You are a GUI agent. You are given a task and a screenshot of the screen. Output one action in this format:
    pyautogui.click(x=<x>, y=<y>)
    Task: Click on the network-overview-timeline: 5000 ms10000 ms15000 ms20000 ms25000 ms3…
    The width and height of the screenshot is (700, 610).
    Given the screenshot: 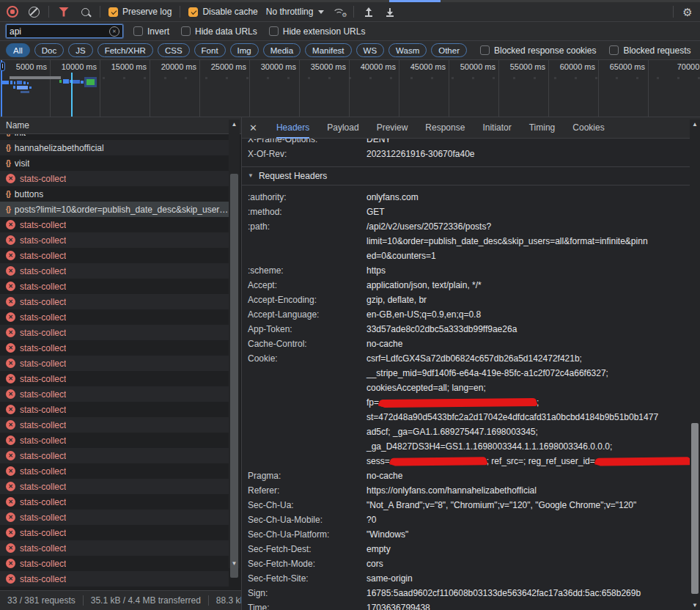 What is the action you would take?
    pyautogui.click(x=350, y=89)
    